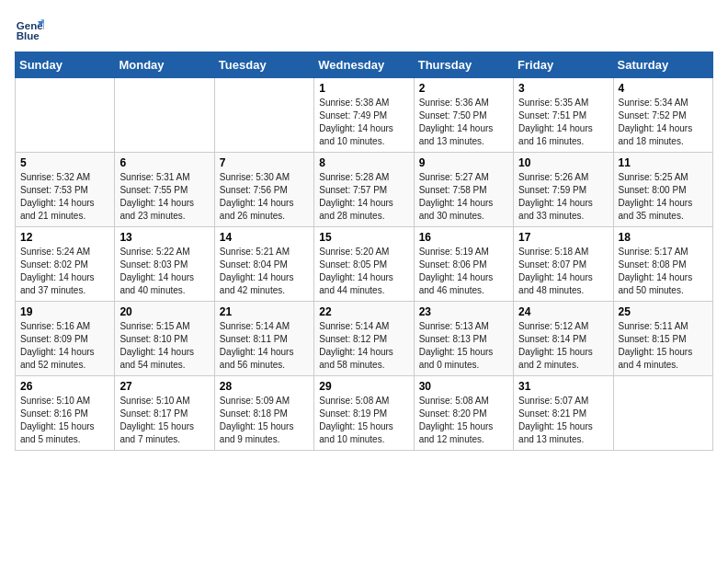  Describe the element at coordinates (663, 265) in the screenshot. I see `calendar-cell: 18Sunrise: 5:17 AMSunset: 8:08 PMDayligh…` at that location.